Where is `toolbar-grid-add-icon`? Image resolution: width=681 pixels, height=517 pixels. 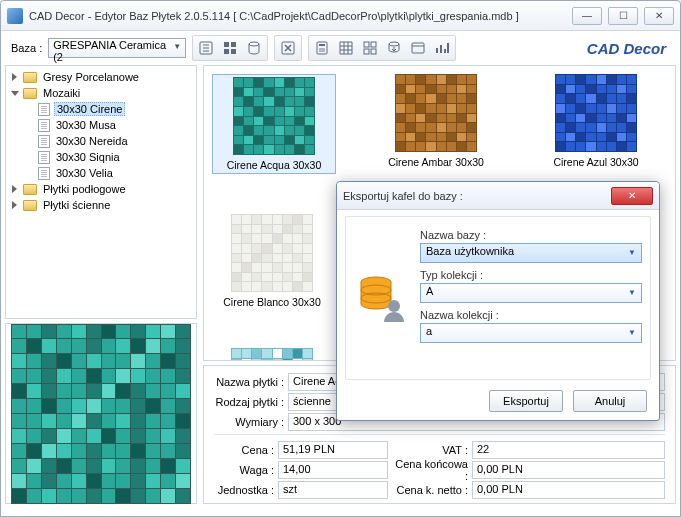
toolbar-grid-add-icon is located at coordinates (230, 48).